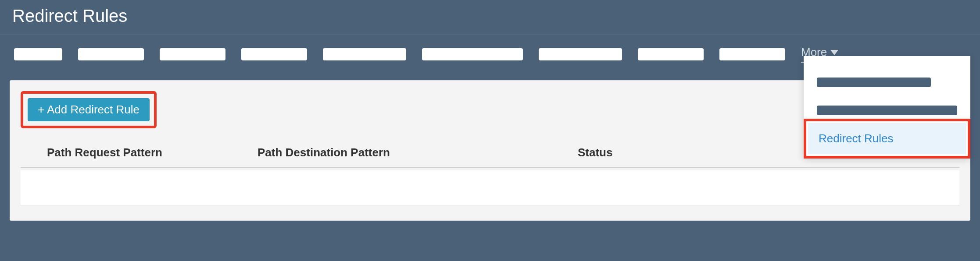 Image resolution: width=980 pixels, height=261 pixels. I want to click on highlight-box: + Add Redirect Rule, so click(89, 109).